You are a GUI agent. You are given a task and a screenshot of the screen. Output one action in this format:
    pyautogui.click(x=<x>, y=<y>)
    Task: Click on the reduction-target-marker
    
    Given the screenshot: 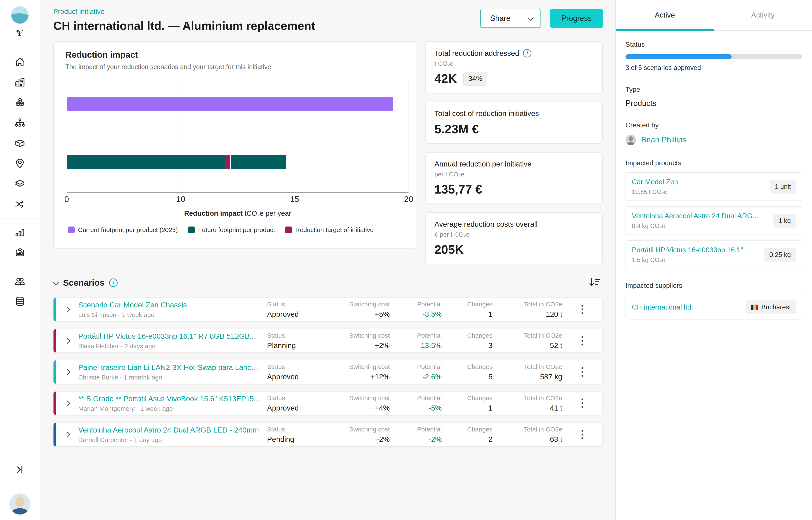 What is the action you would take?
    pyautogui.click(x=228, y=162)
    